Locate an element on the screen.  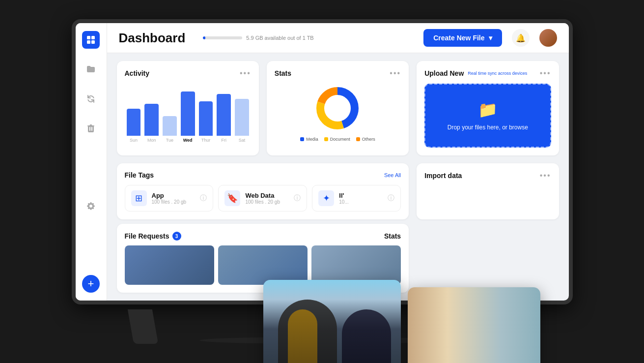
legend-document-dot is located at coordinates (326, 139).